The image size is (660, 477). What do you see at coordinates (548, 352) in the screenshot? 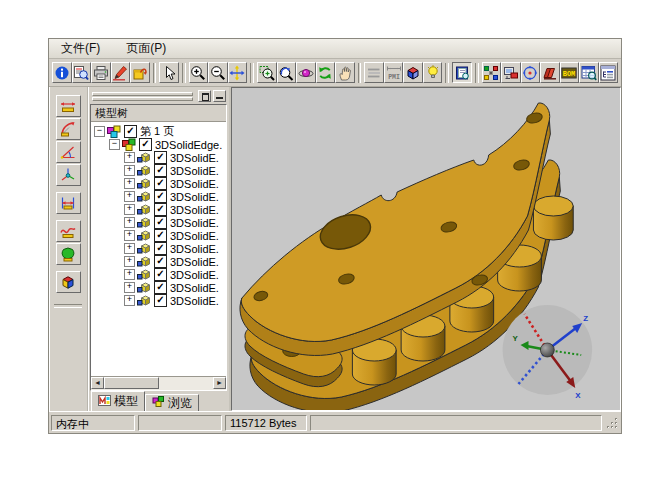
I see `axis-gizmo: Z X Y` at bounding box center [548, 352].